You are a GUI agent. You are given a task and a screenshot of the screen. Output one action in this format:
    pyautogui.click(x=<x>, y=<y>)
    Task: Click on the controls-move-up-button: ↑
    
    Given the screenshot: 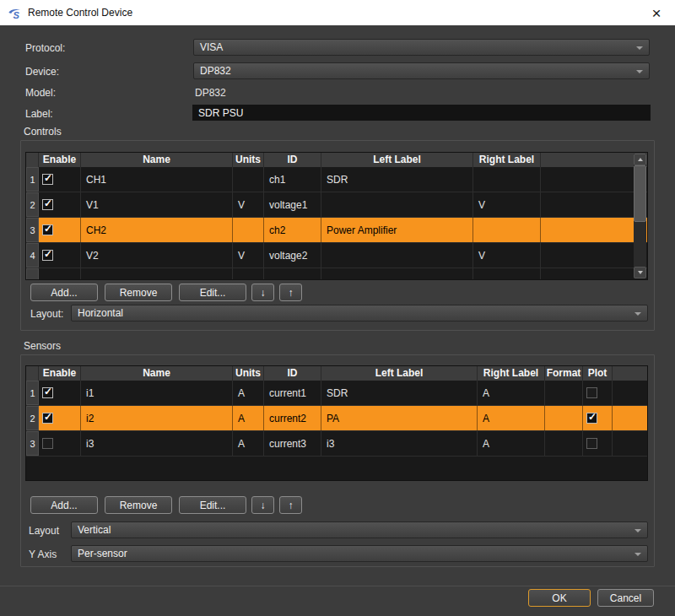 What is the action you would take?
    pyautogui.click(x=290, y=292)
    